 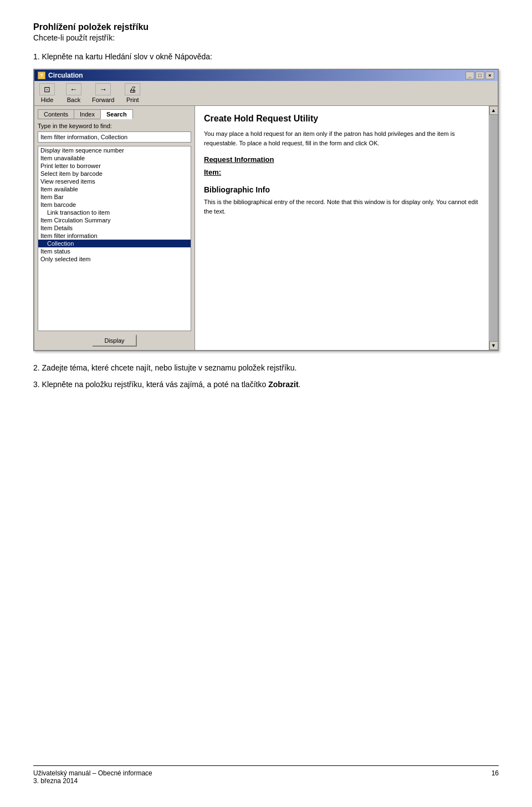 I want to click on step3-text: 3. Klepněte na položku rejstříku, která …, so click(x=266, y=384).